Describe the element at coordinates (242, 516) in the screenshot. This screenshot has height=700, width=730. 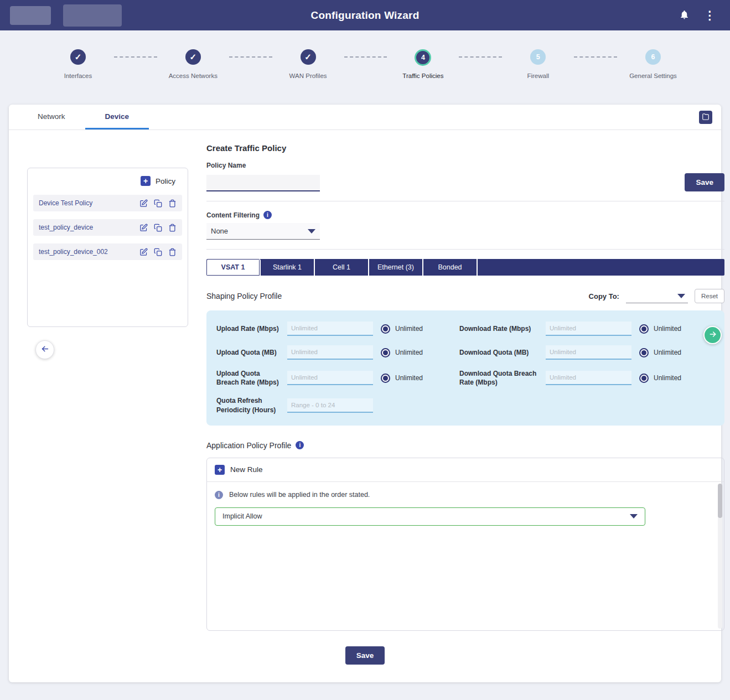
I see `rule-name: Implicit Allow` at that location.